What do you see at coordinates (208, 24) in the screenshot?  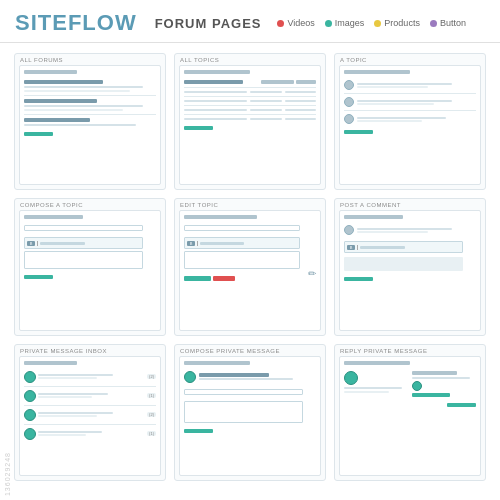 I see `page-title: FORUM PAGES` at bounding box center [208, 24].